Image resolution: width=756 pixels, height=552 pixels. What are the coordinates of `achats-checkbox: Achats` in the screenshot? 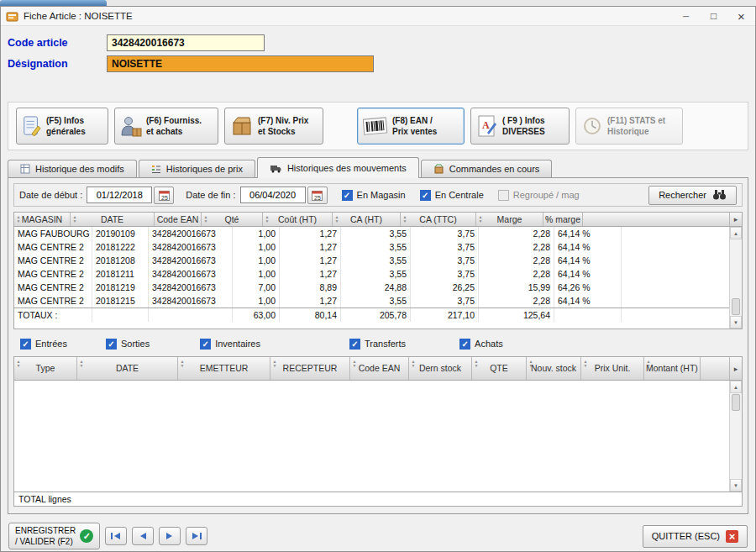 It's located at (481, 344).